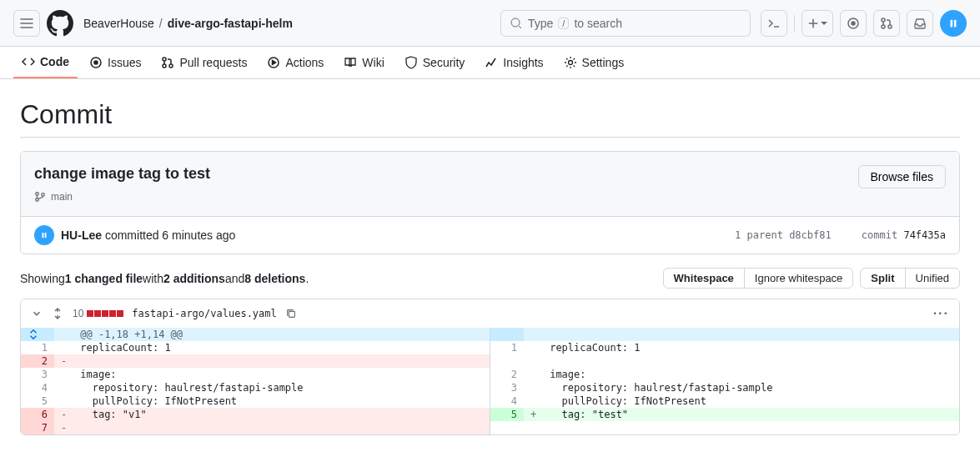  I want to click on line-number-right: 3, so click(507, 388).